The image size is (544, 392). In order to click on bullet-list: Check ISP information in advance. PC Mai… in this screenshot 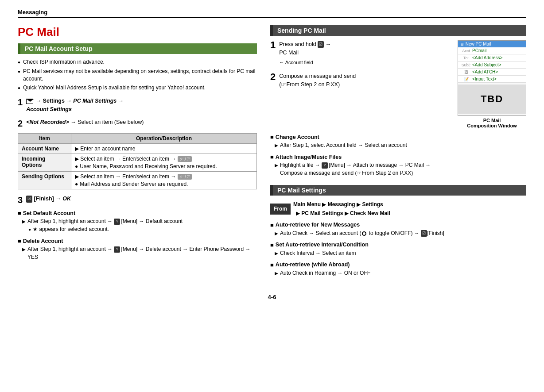, I will do `click(137, 75)`.